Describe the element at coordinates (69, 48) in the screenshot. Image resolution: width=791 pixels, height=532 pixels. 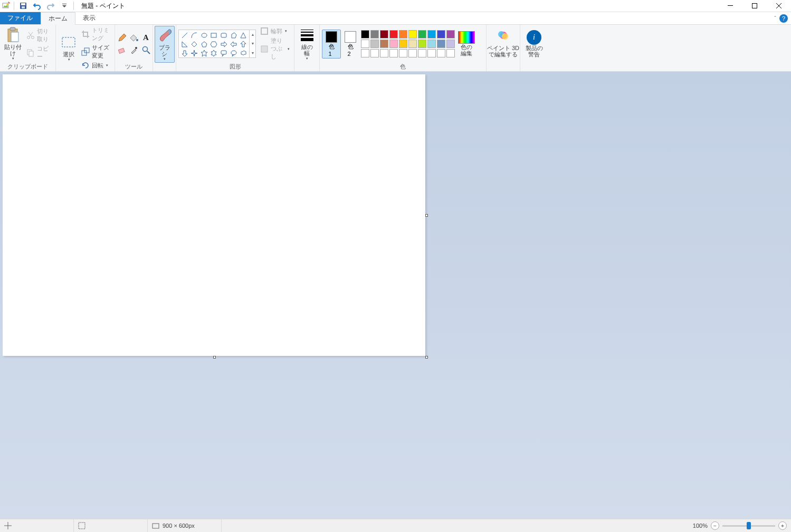
I see `select-button: 選択 ▾` at that location.